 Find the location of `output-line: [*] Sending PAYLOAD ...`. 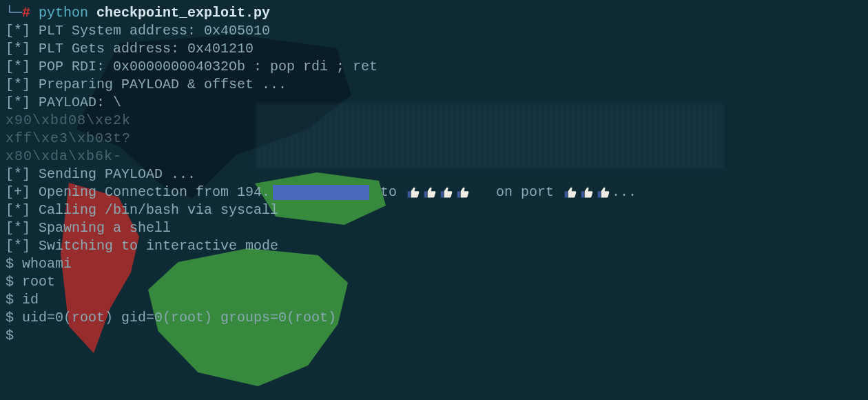

output-line: [*] Sending PAYLOAD ... is located at coordinates (434, 174).